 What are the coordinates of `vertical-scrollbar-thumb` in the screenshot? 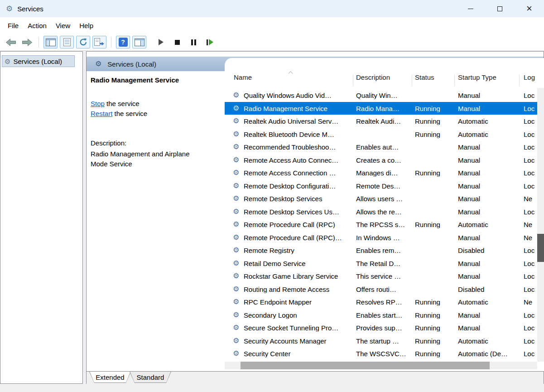 It's located at (541, 248).